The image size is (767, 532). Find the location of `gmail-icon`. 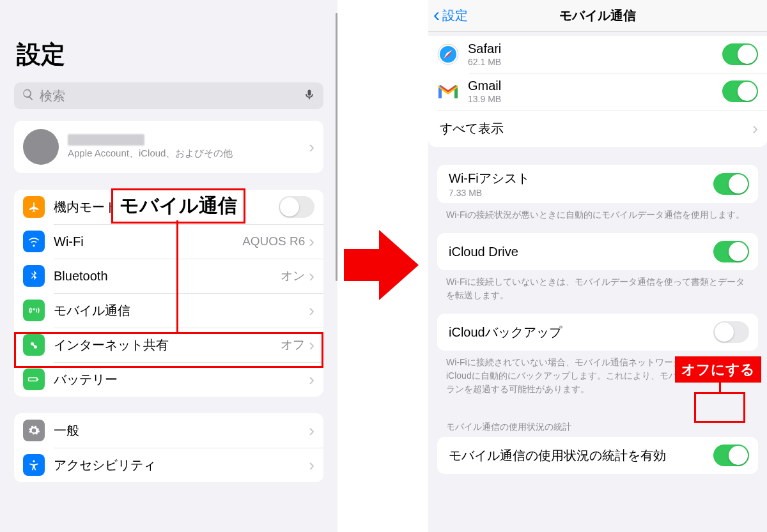

gmail-icon is located at coordinates (448, 91).